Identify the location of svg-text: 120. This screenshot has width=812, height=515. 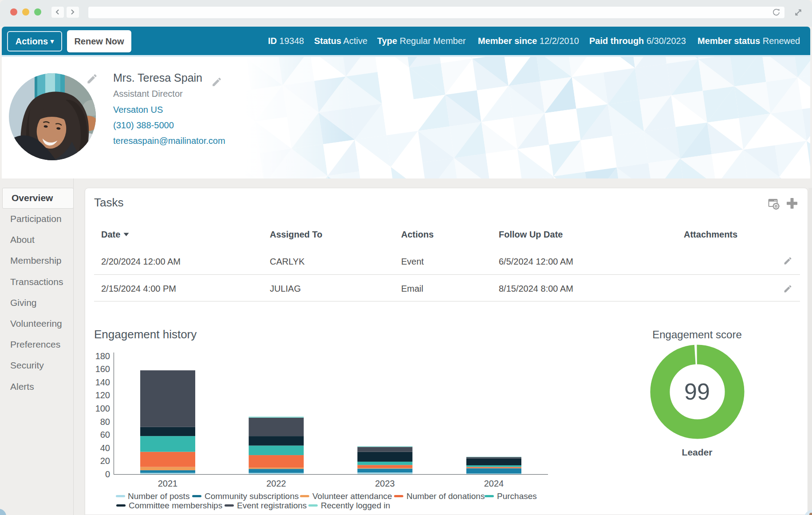
(103, 395).